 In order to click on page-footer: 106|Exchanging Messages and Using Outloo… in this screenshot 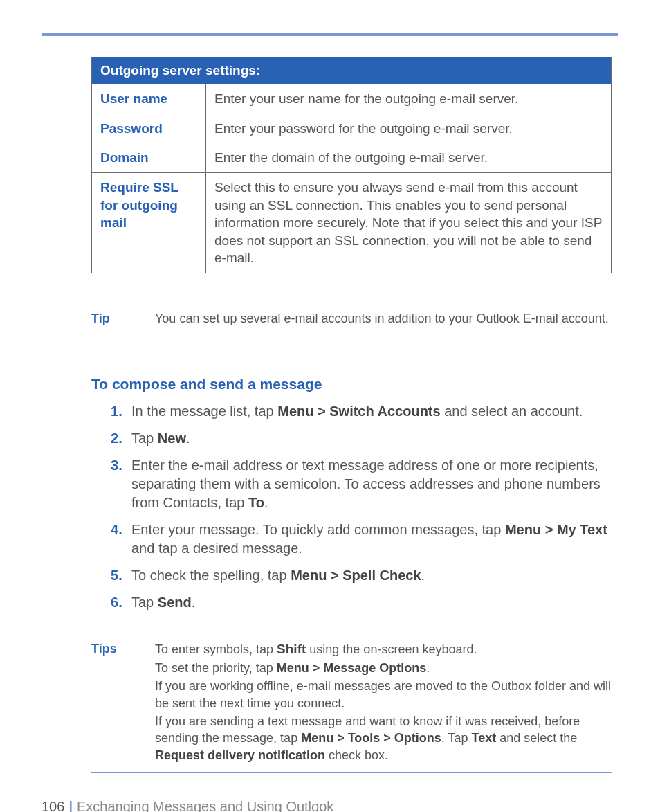, I will do `click(330, 806)`.